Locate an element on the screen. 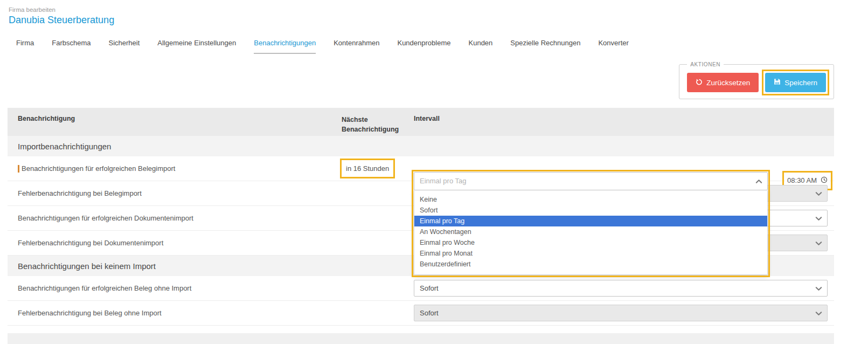 This screenshot has width=868, height=344. actions-panel: AKTIONEN Zurücksetzen Speichern is located at coordinates (756, 80).